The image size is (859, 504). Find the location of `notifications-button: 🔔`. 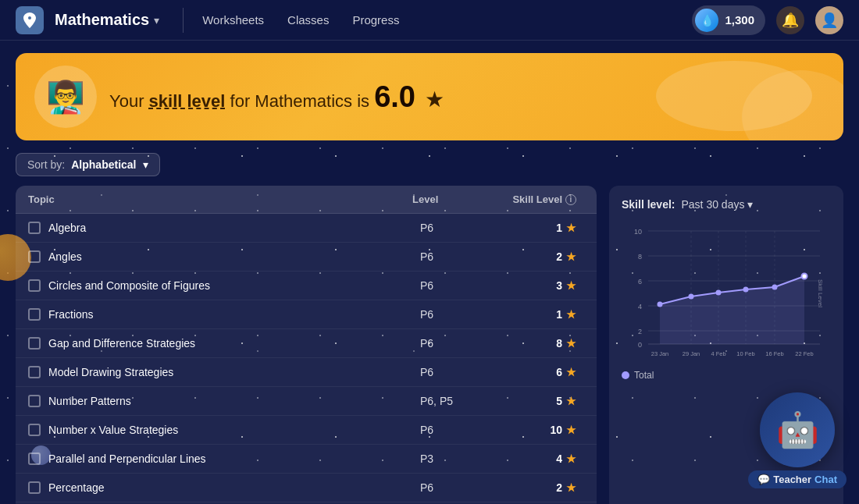

notifications-button: 🔔 is located at coordinates (790, 20).